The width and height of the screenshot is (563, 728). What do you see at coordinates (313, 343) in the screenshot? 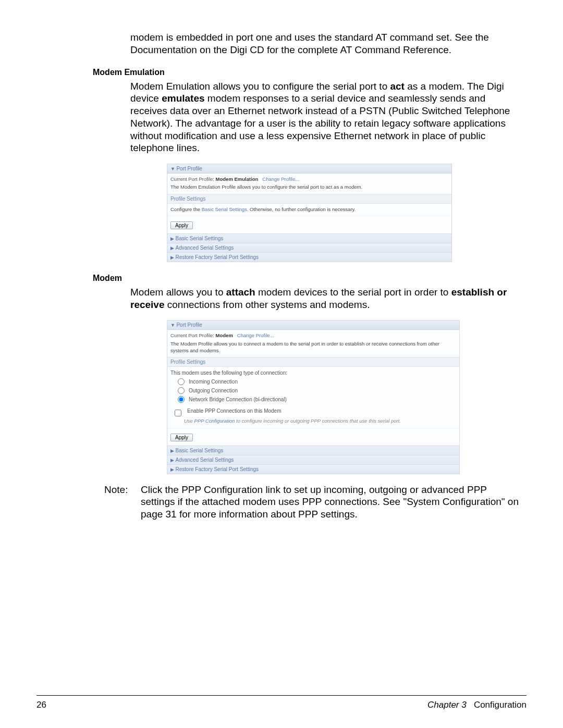
I see `panel-body: Current Port Profile: Modem Change Profi…` at bounding box center [313, 343].